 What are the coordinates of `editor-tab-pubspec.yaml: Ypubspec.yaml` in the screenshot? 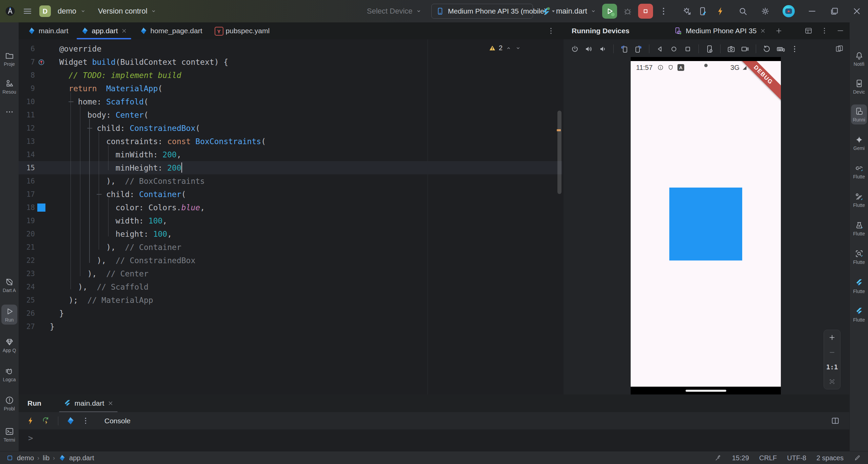 It's located at (242, 31).